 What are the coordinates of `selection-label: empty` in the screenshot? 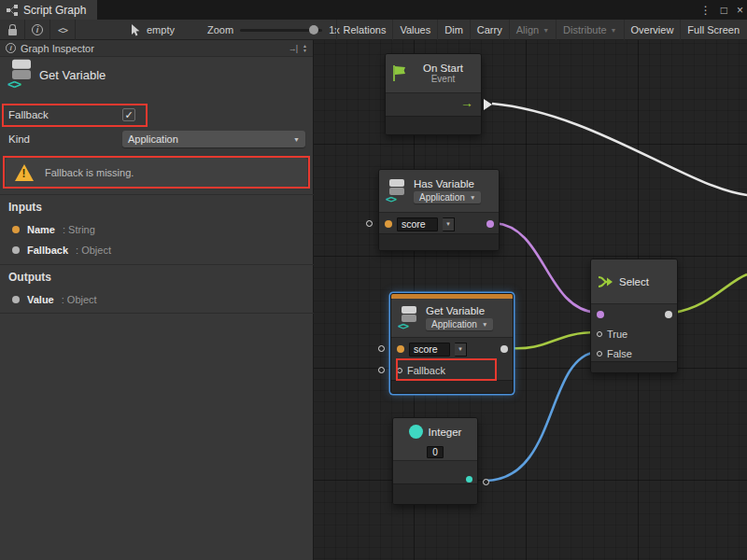 It's located at (161, 30).